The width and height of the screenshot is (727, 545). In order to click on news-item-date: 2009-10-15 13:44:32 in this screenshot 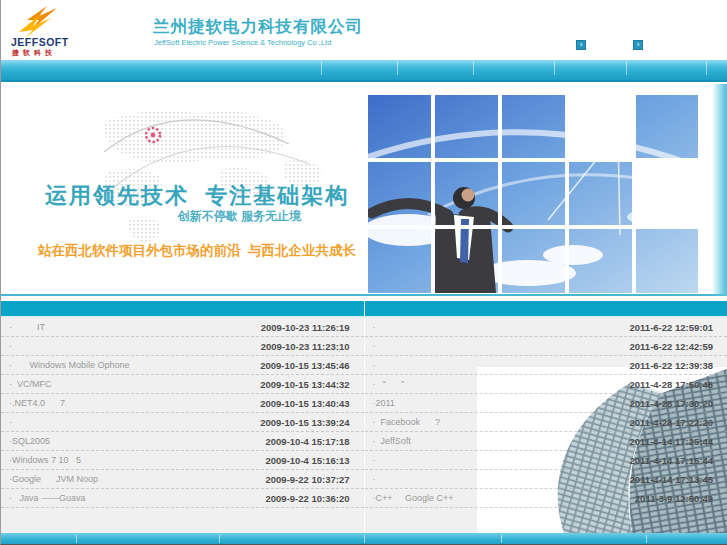, I will do `click(312, 384)`.